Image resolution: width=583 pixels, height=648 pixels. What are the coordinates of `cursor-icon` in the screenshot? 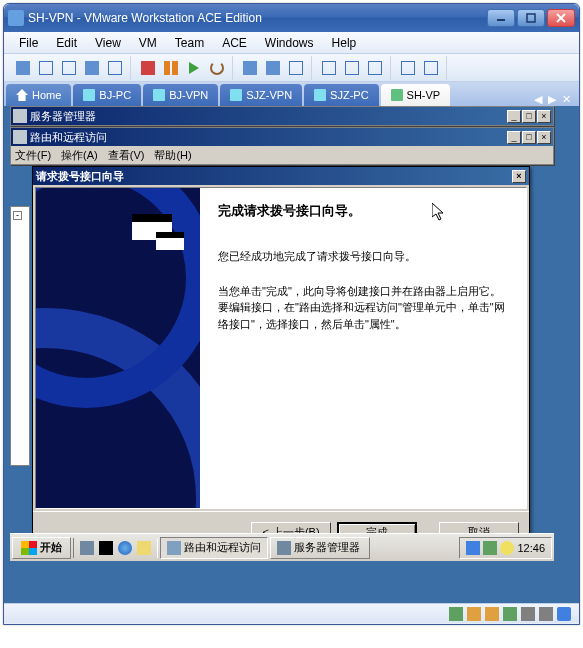 It's located at (440, 213).